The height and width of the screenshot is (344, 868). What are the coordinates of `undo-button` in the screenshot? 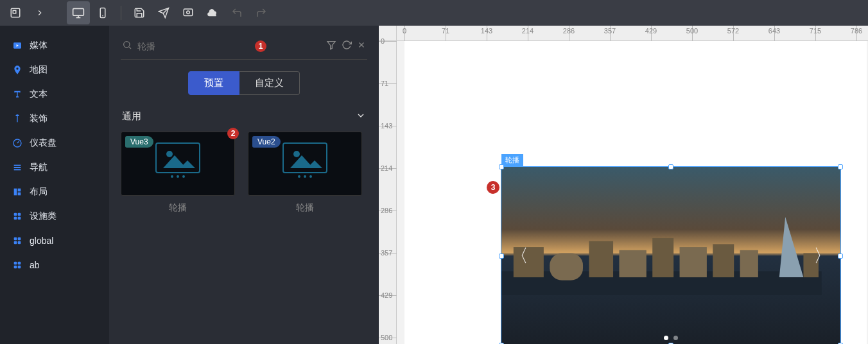 It's located at (237, 13).